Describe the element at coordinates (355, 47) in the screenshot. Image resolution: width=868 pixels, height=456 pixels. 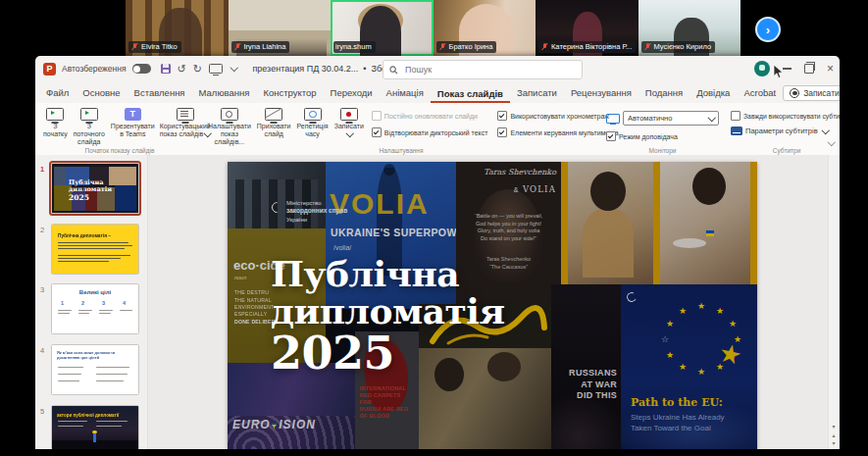
I see `participant-name-badge: iryna.shum` at that location.